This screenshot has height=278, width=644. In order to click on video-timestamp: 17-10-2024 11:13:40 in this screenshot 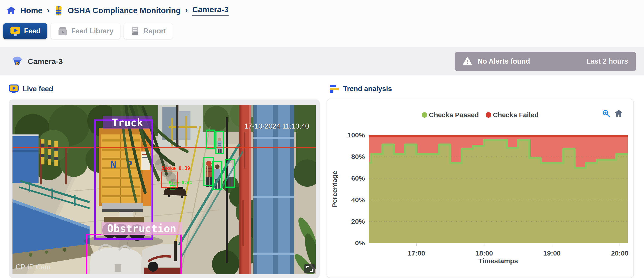, I will do `click(276, 126)`.